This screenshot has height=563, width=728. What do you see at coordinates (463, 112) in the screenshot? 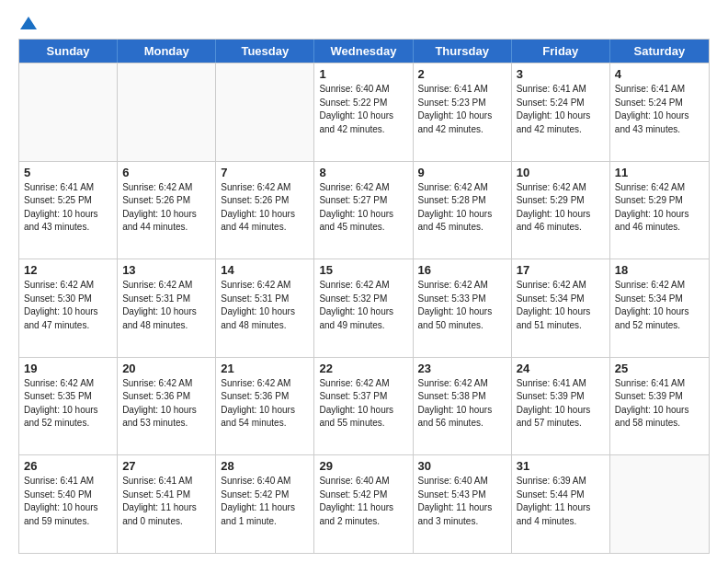
I see `calendar-cell: 2Sunrise: 6:41 AM Sunset: 5:23 PM Daylig…` at bounding box center [463, 112].